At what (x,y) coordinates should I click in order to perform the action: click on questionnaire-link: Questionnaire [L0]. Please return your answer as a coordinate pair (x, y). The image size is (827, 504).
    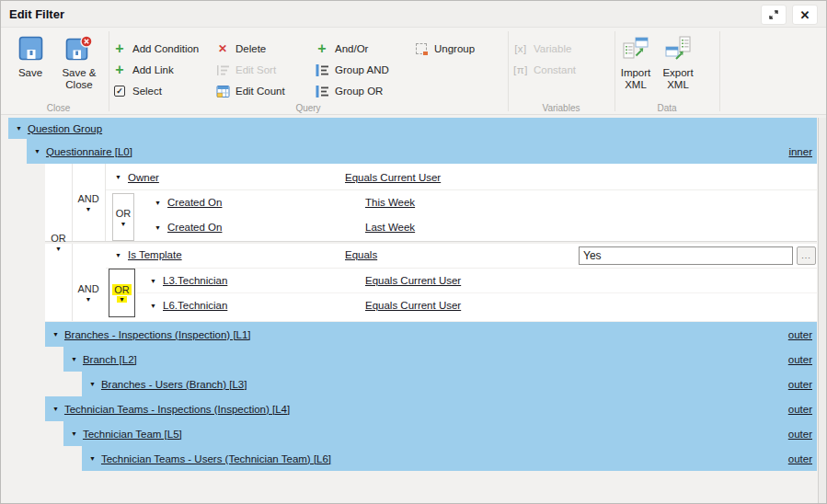
    Looking at the image, I should click on (89, 152).